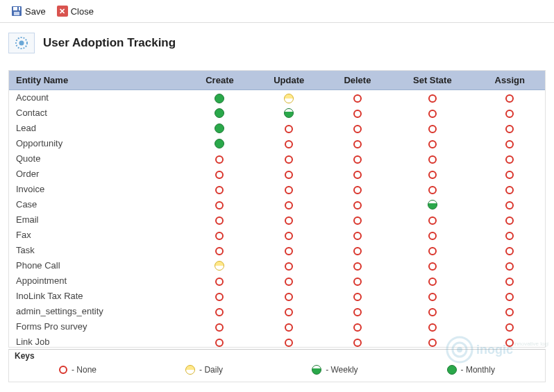  I want to click on daily-icon, so click(190, 370).